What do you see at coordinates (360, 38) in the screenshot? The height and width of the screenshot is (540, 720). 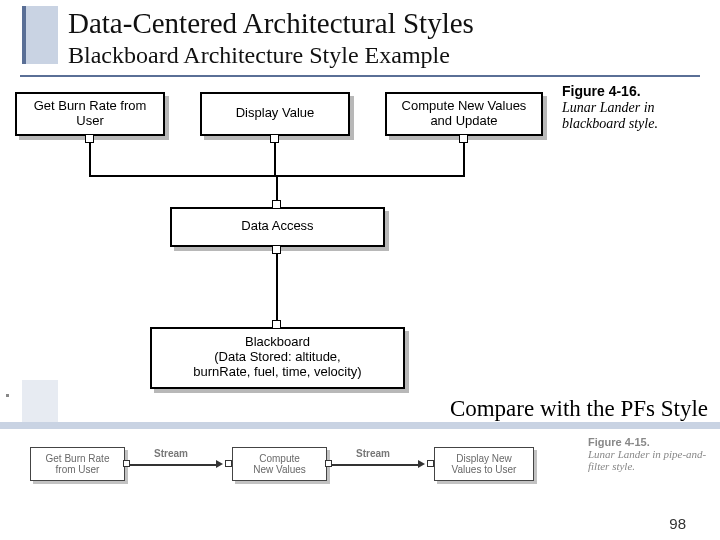 I see `title-bar: Data-Centered Architectural Styles Black…` at bounding box center [360, 38].